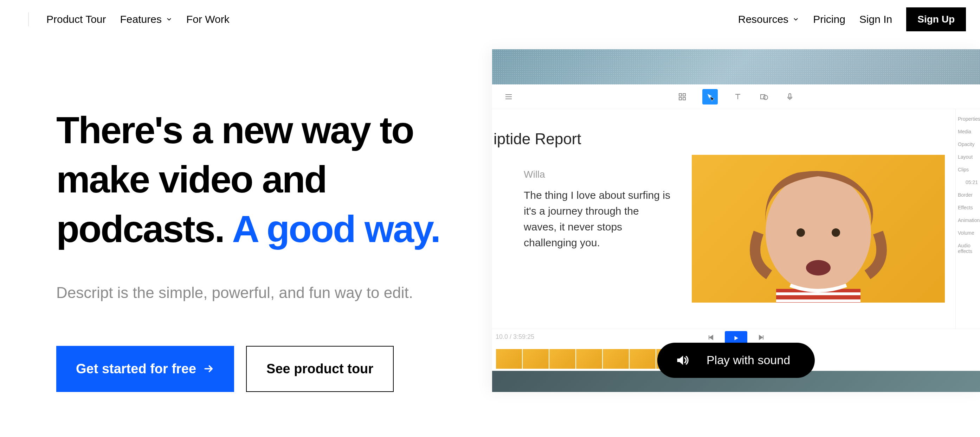 This screenshot has width=980, height=437. What do you see at coordinates (256, 180) in the screenshot?
I see `hero-headline: There's a new way to make video and podc…` at bounding box center [256, 180].